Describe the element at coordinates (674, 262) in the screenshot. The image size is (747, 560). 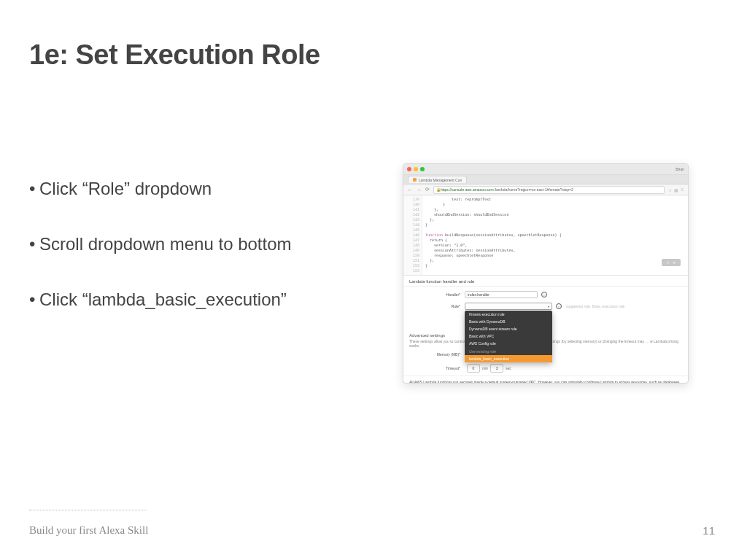
I see `close-icon: ✕` at that location.